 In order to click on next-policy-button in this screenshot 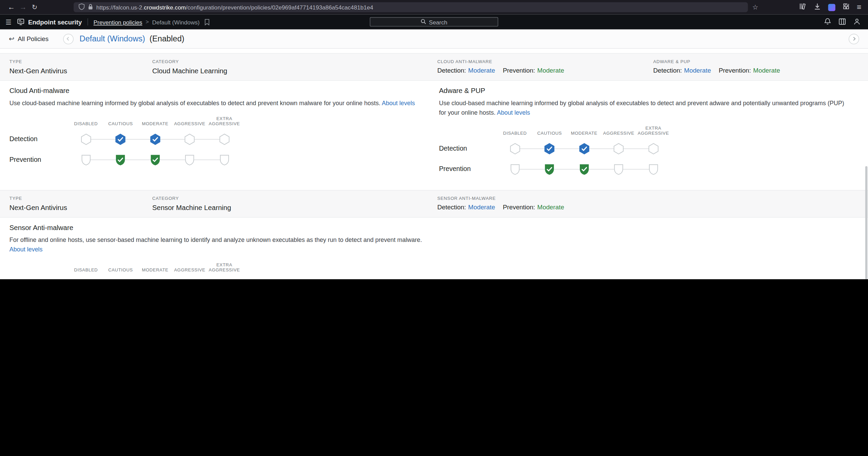, I will do `click(854, 39)`.